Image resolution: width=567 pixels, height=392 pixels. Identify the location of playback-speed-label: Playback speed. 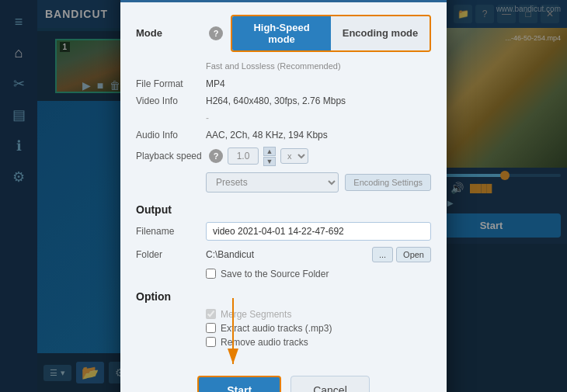
(171, 156).